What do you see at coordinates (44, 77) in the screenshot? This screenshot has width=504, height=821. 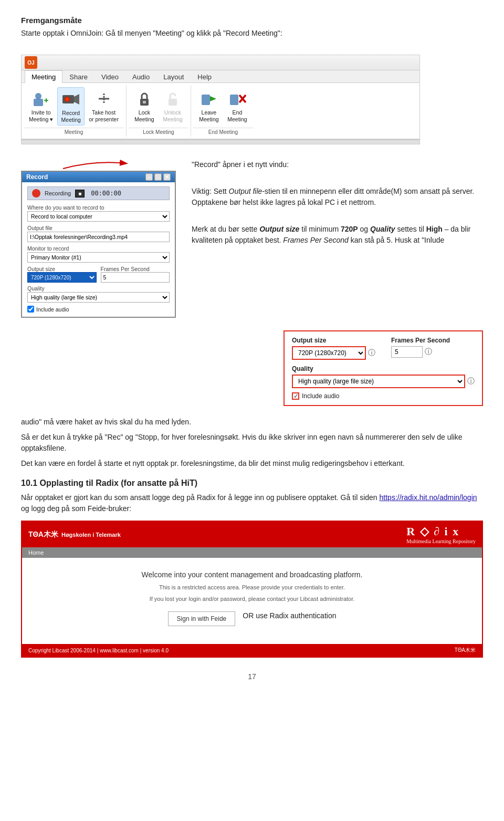 I see `tab-meeting: Meeting` at bounding box center [44, 77].